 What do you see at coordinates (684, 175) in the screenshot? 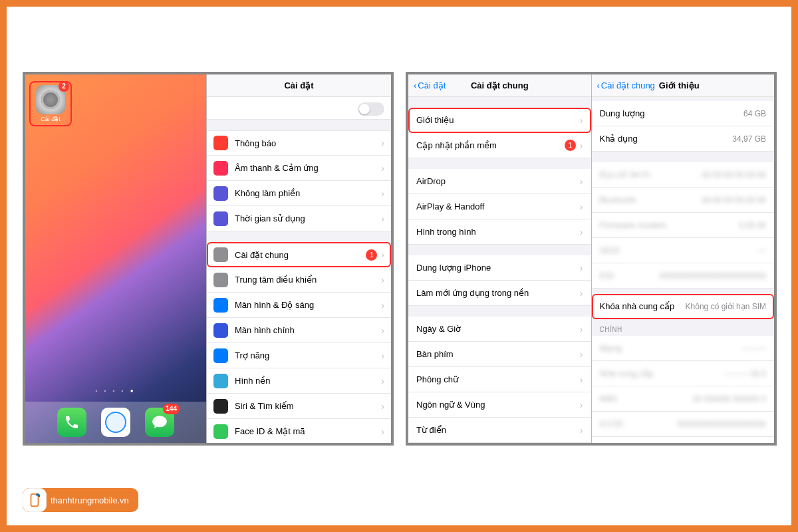
I see `wifi-addr-row: Địa chỉ Wi-Fi00:00:00:00:00:00` at bounding box center [684, 175].